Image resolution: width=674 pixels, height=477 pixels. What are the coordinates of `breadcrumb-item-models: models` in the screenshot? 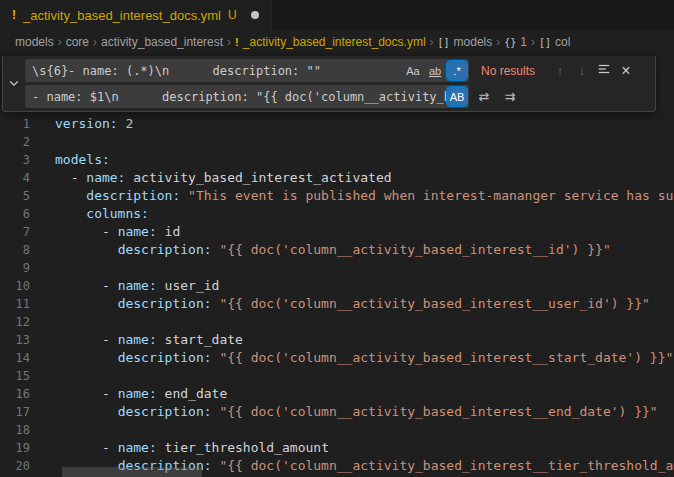 It's located at (34, 42).